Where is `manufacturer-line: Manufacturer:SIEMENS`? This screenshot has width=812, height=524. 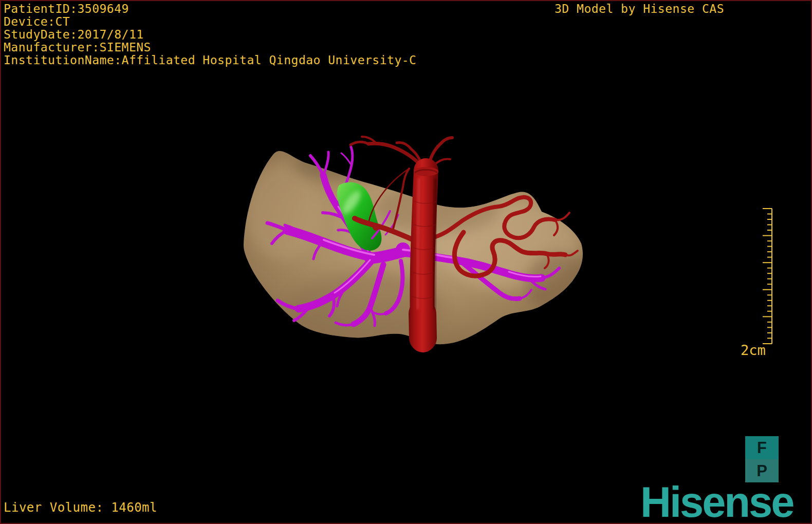
manufacturer-line: Manufacturer:SIEMENS is located at coordinates (210, 47).